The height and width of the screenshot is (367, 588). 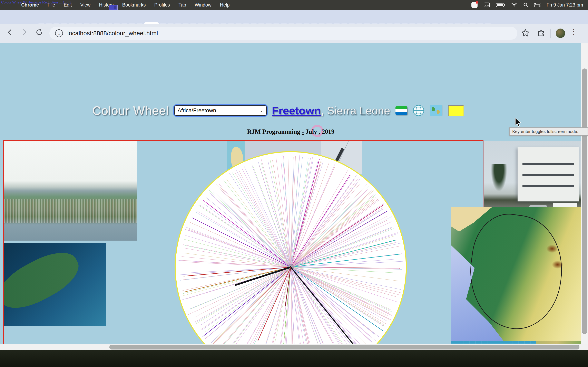 What do you see at coordinates (526, 5) in the screenshot?
I see `spotlight-search-icon` at bounding box center [526, 5].